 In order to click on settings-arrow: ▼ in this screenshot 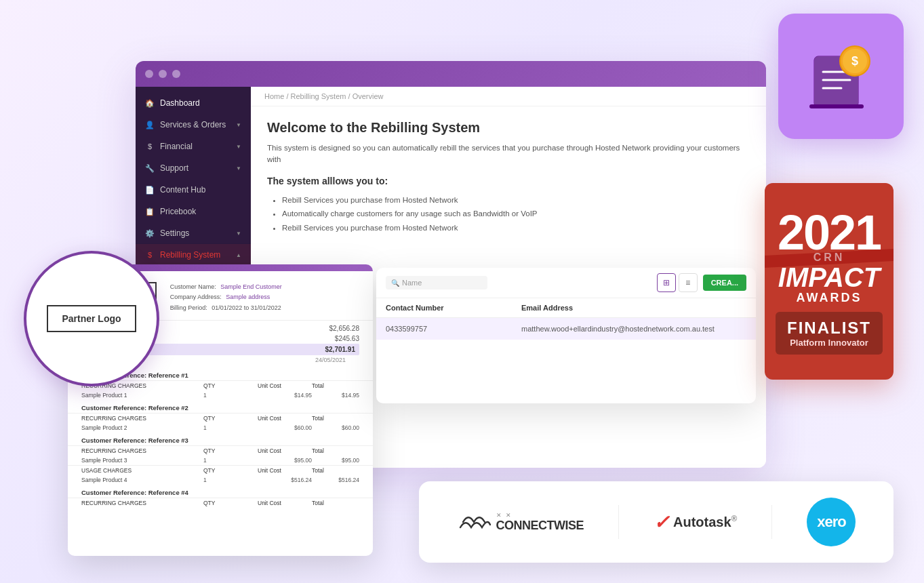, I will do `click(239, 233)`.